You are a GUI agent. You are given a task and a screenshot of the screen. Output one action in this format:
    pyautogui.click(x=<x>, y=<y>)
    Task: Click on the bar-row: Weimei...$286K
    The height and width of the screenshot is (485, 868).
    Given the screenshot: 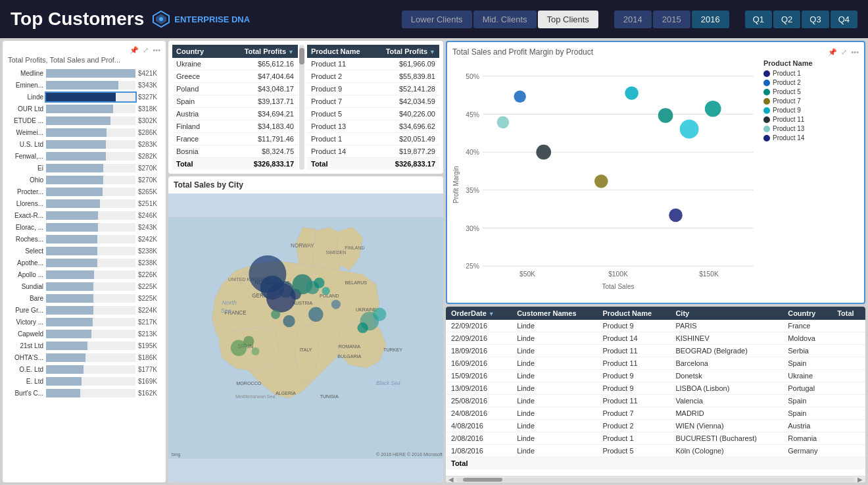 What is the action you would take?
    pyautogui.click(x=84, y=133)
    